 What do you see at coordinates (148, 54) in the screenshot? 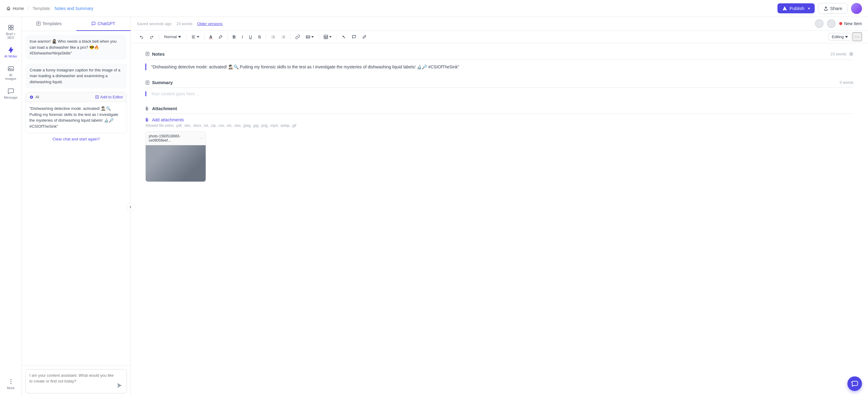
I see `notes-icon` at bounding box center [148, 54].